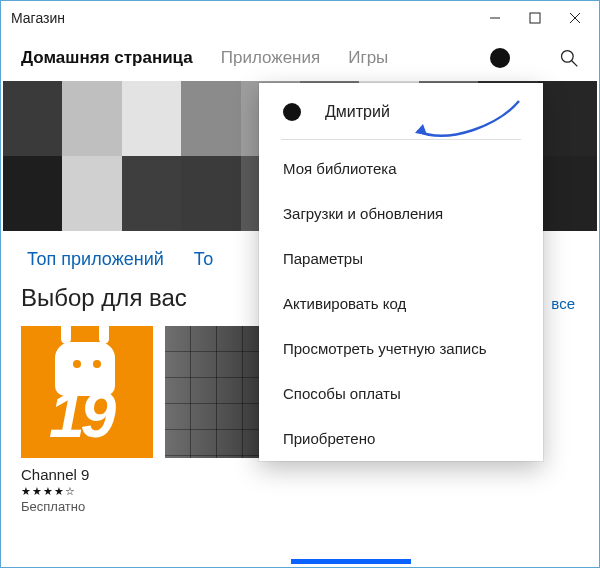 This screenshot has height=568, width=600. Describe the element at coordinates (87, 474) in the screenshot. I see `app-name: Channel 9` at that location.